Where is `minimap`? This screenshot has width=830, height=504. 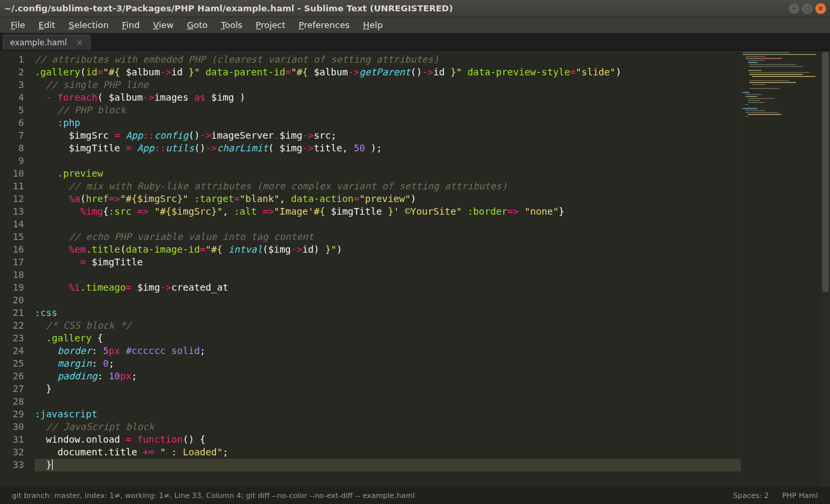
minimap is located at coordinates (781, 269).